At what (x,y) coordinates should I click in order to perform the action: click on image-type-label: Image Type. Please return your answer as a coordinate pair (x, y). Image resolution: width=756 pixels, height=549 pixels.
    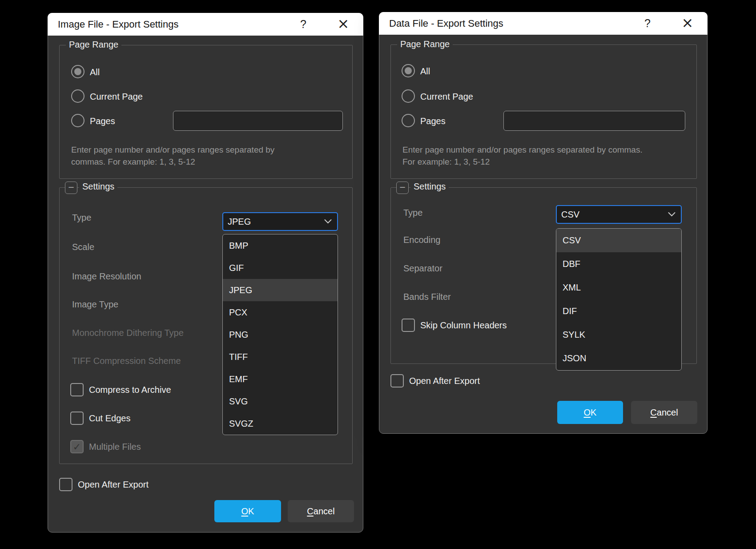
    Looking at the image, I should click on (95, 304).